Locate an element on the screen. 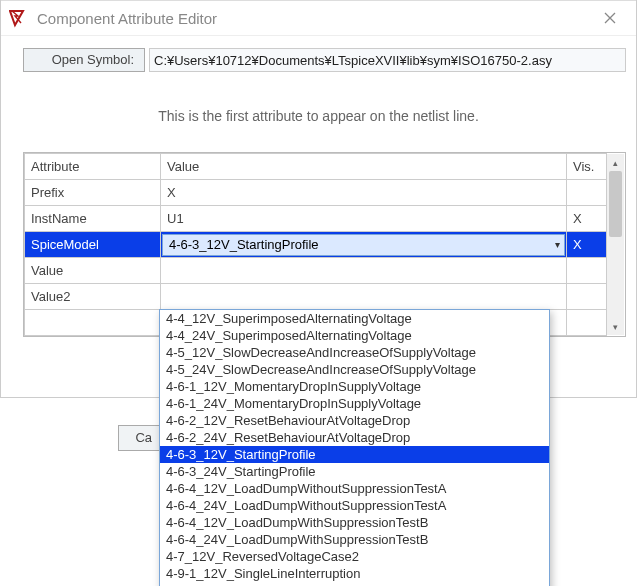  dropdown-option: 4-4_12V_SuperimposedAlternatingVoltage is located at coordinates (354, 318).